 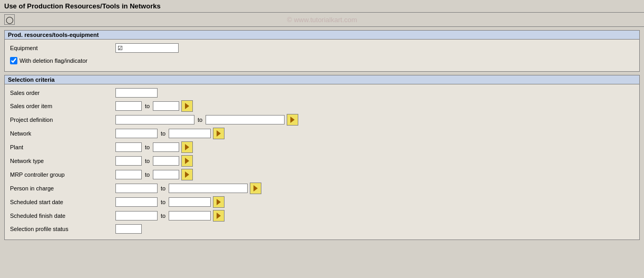 What do you see at coordinates (63, 133) in the screenshot?
I see `network-label: Network` at bounding box center [63, 133].